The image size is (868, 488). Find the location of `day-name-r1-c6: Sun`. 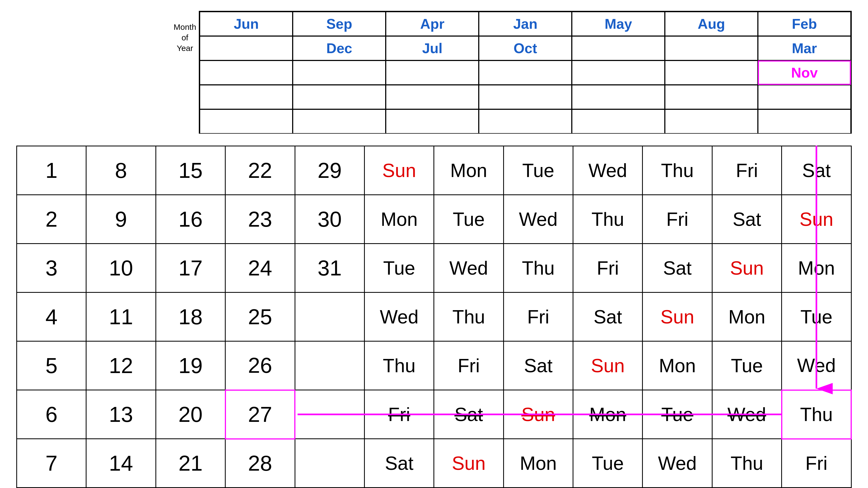

day-name-r1-c6: Sun is located at coordinates (816, 220).